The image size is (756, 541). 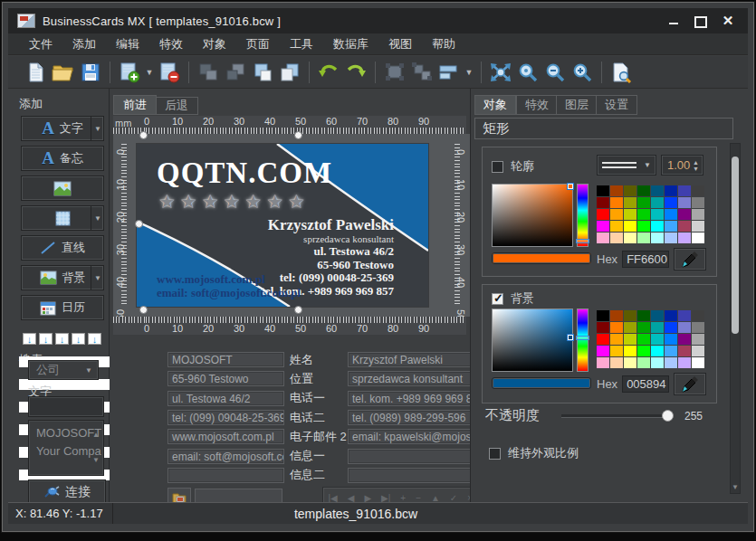 I want to click on form-field-right, so click(x=409, y=476).